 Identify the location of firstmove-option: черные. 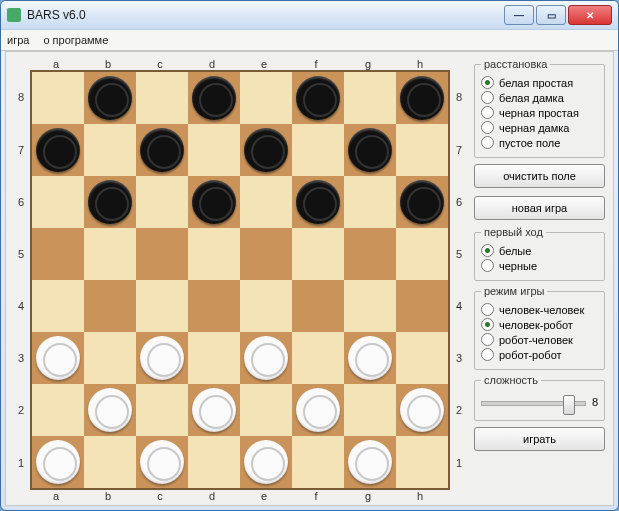
(540, 266).